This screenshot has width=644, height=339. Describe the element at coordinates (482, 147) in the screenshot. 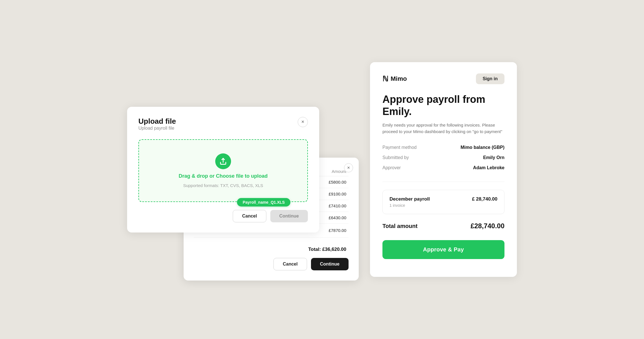

I see `payment-method-value: Mimo balance (GBP)` at that location.